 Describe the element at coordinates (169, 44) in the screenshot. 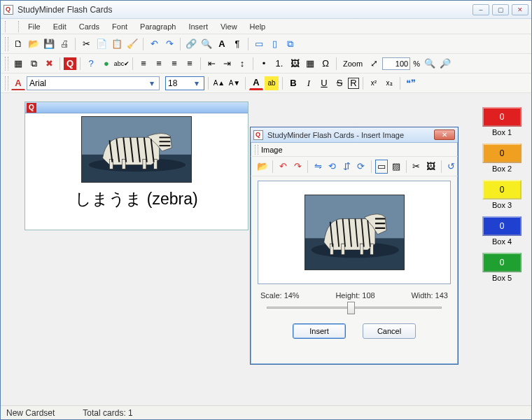

I see `redo-icon: ↷` at that location.